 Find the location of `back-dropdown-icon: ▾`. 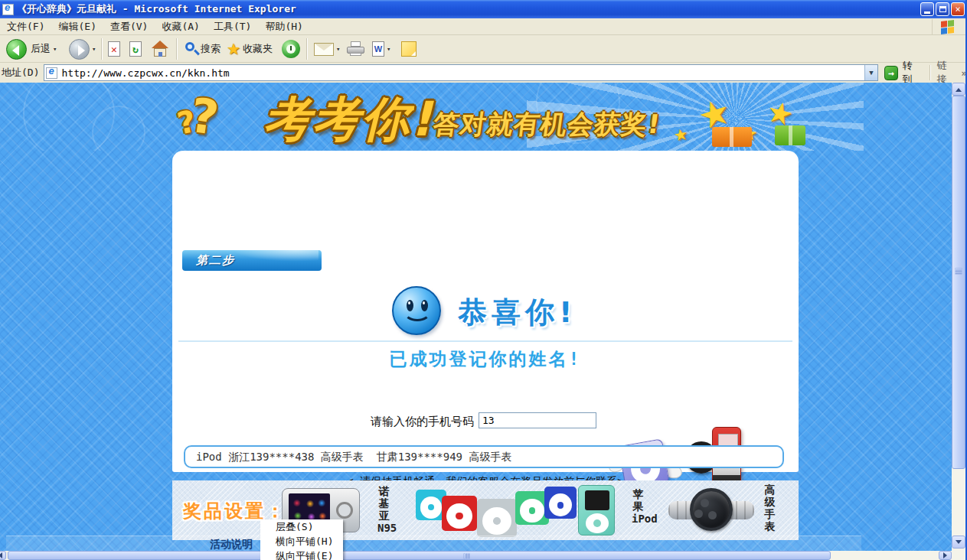

back-dropdown-icon: ▾ is located at coordinates (55, 49).